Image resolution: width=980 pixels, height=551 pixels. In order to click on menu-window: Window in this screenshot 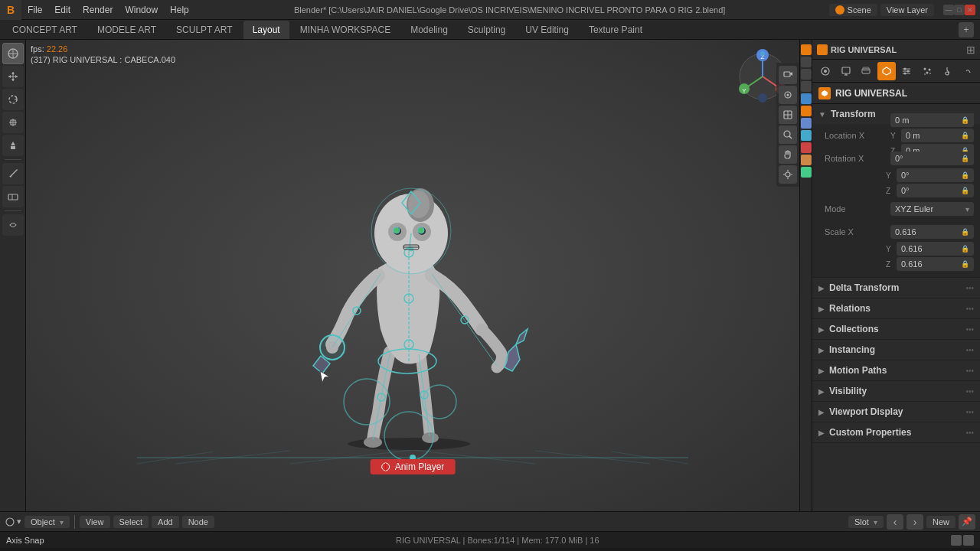, I will do `click(141, 10)`.